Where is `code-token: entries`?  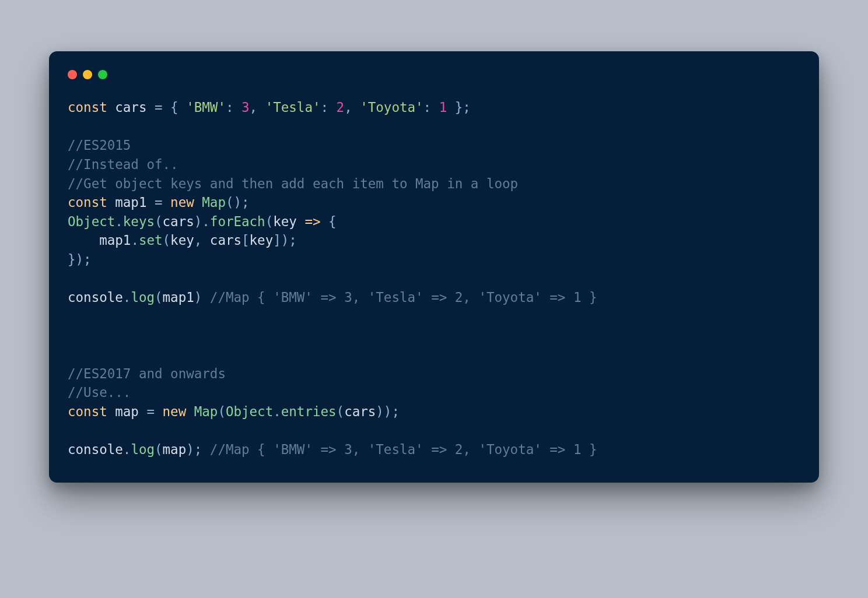 code-token: entries is located at coordinates (309, 411).